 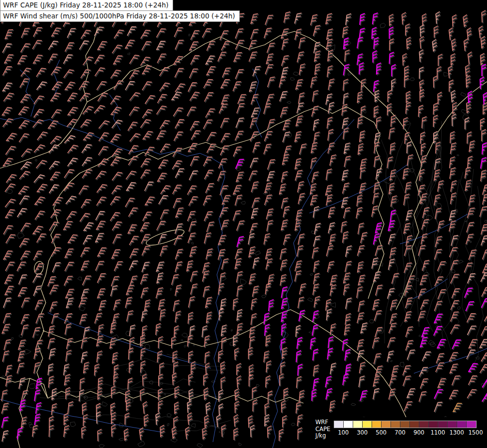 I want to click on legend-tick-label: 900, so click(x=419, y=433).